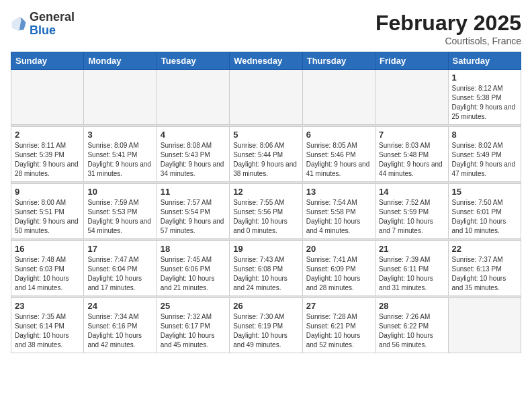 The height and width of the screenshot is (411, 532). I want to click on calendar-cell: 25Sunrise: 7:32 AM Sunset: 6:17 PM Dayli…, so click(193, 326).